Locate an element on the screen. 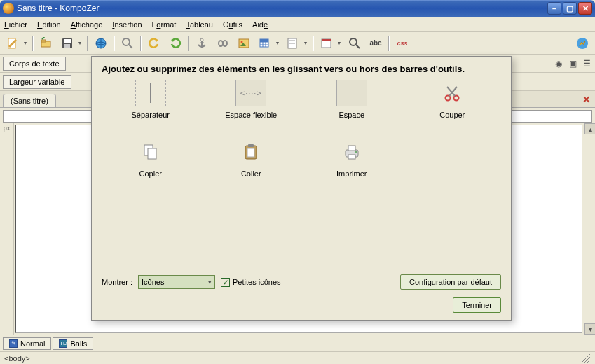  show-select: Icônes ▾ is located at coordinates (177, 282).